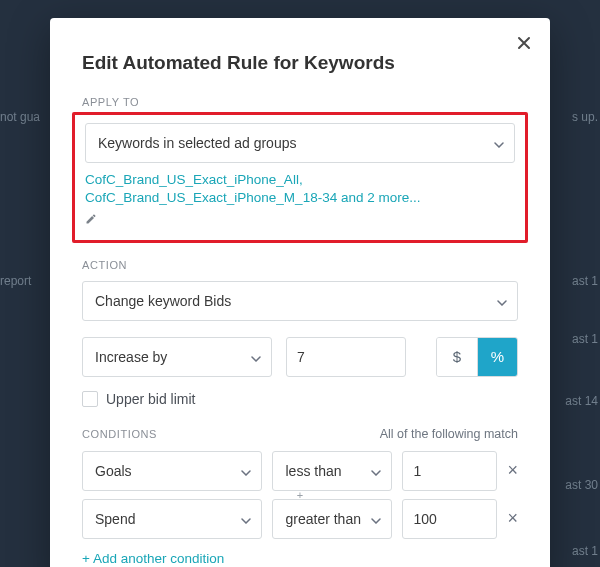  I want to click on action-select: Change keyword Bids, so click(300, 301).